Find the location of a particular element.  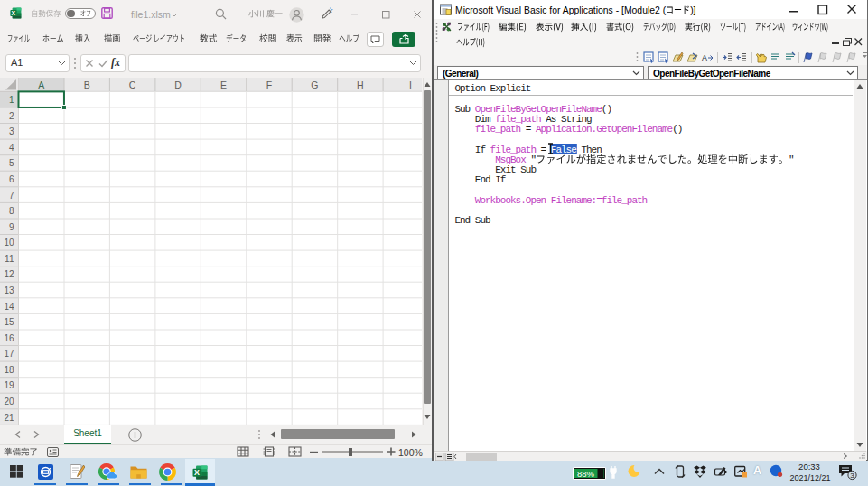

svg-text: Exit Sub is located at coordinates (516, 170).